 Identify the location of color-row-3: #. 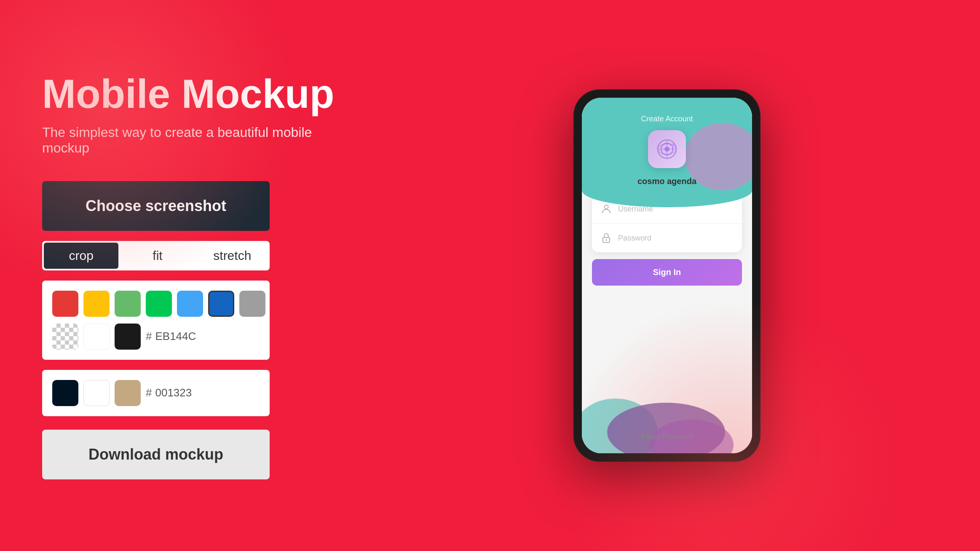
(156, 393).